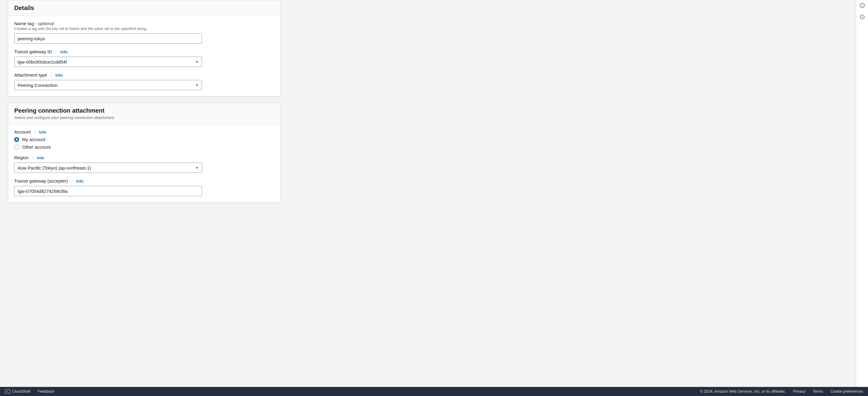 Image resolution: width=868 pixels, height=396 pixels. I want to click on region-value: Asia Pacific (Tokyo) (ap-northeast-1), so click(55, 168).